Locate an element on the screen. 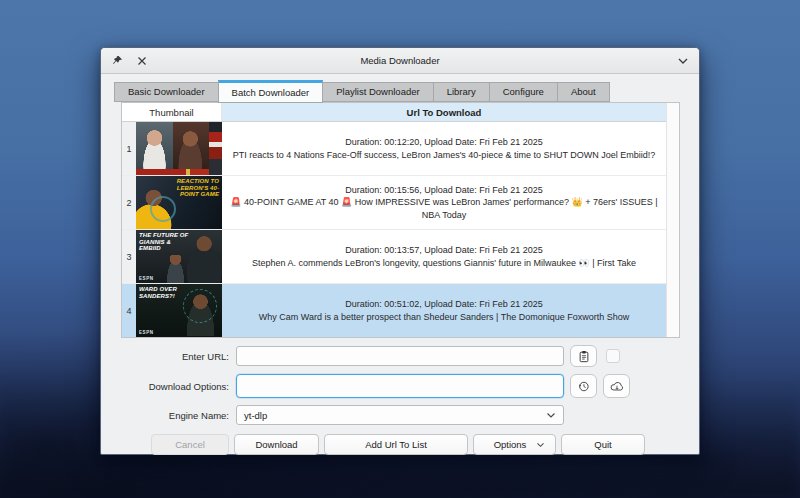 The image size is (800, 498). video-duration-line: Duration: 00:13:57, Upload Date: Fri Feb… is located at coordinates (444, 250).